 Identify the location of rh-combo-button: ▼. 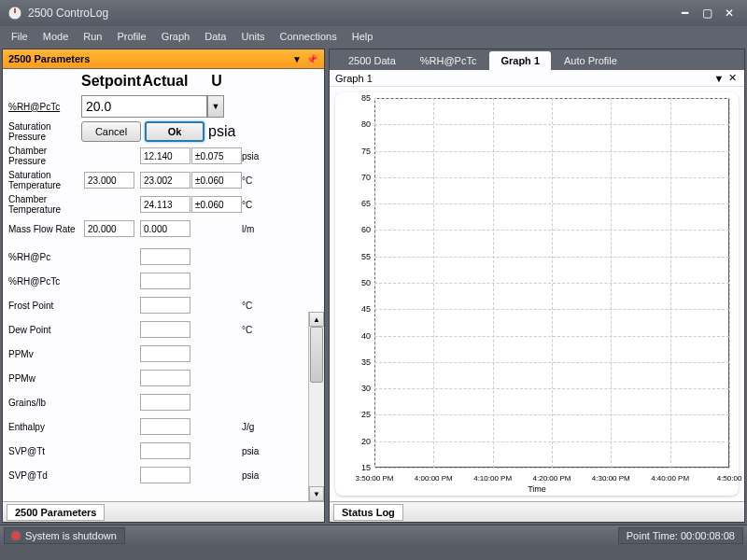
(216, 106).